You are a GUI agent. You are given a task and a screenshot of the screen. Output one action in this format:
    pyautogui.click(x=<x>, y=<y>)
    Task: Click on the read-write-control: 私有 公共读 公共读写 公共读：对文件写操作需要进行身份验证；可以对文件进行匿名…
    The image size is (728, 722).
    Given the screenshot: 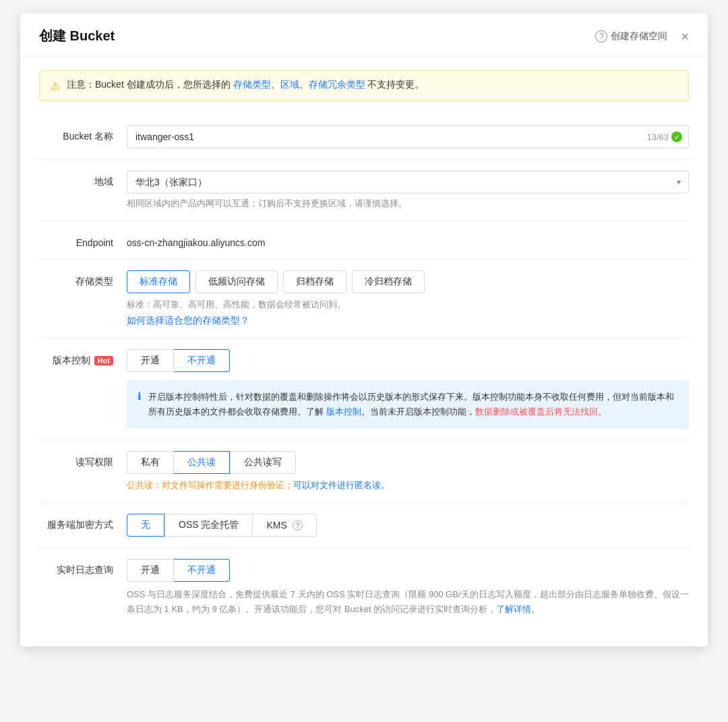 What is the action you would take?
    pyautogui.click(x=408, y=471)
    